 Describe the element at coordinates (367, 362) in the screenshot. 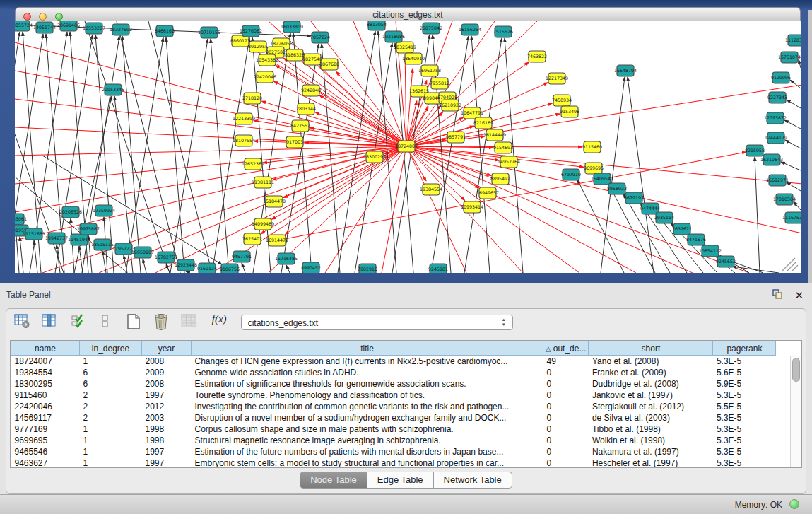

I see `table-cell: Changes of HCN gene expression and I(f) …` at that location.